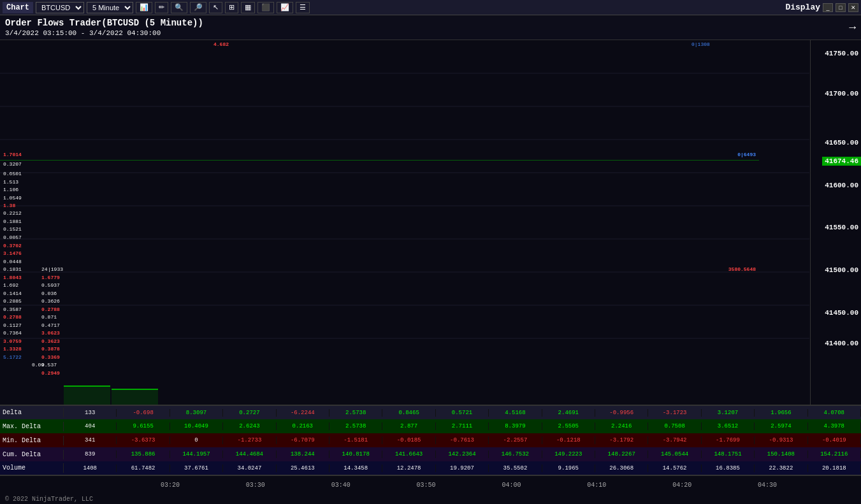  What do you see at coordinates (463, 468) in the screenshot?
I see `volume-cell: 19.9207` at bounding box center [463, 468].